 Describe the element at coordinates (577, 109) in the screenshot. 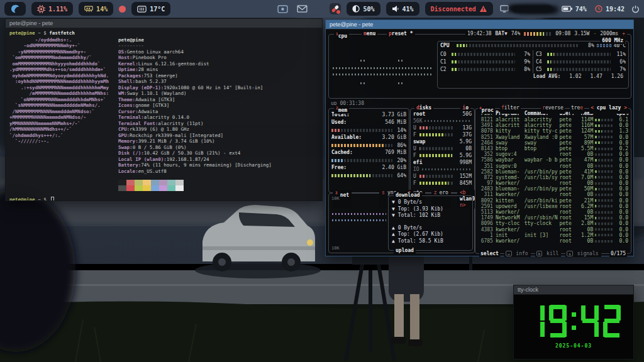

I see `proc-tree-button: tree` at that location.